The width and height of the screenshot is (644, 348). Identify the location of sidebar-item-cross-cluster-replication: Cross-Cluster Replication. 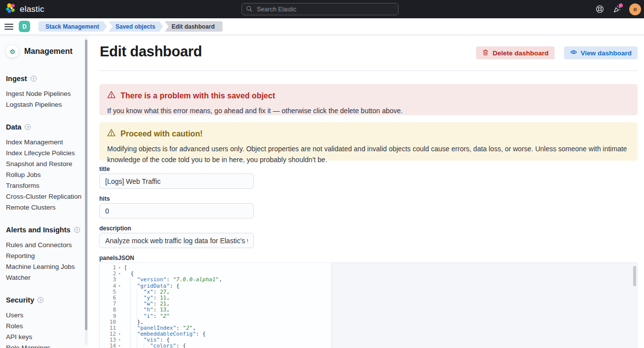
(47, 197).